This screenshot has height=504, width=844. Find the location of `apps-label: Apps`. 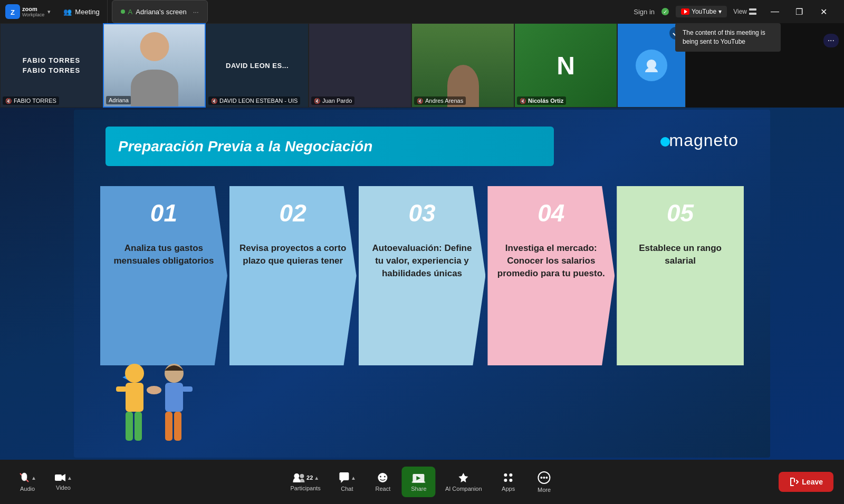

apps-label: Apps is located at coordinates (509, 489).